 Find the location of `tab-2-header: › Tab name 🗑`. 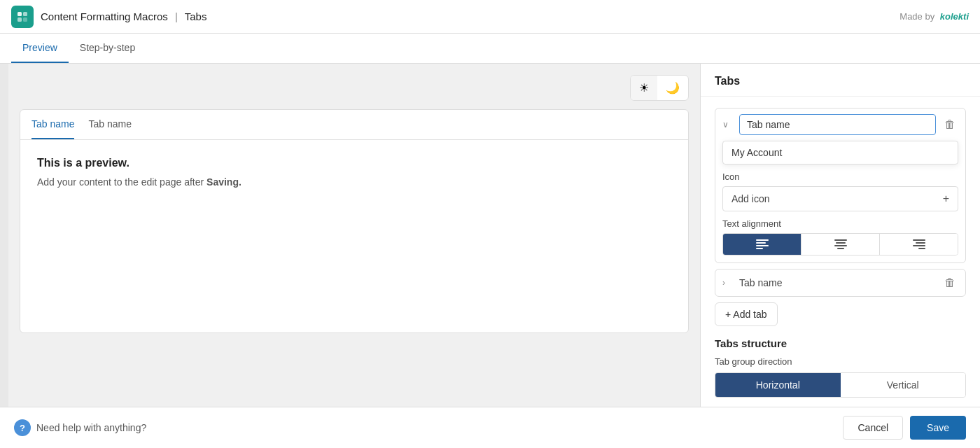

tab-2-header: › Tab name 🗑 is located at coordinates (840, 283).